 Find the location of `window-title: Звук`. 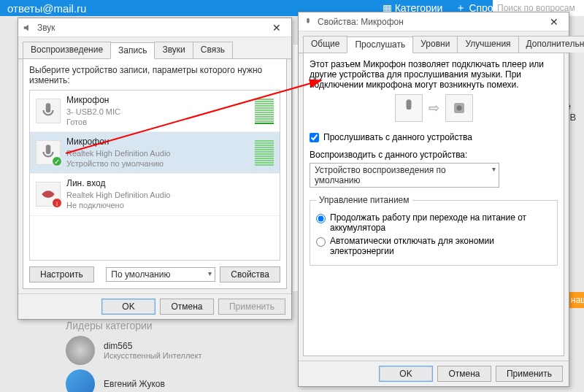

window-title: Звук is located at coordinates (47, 28).